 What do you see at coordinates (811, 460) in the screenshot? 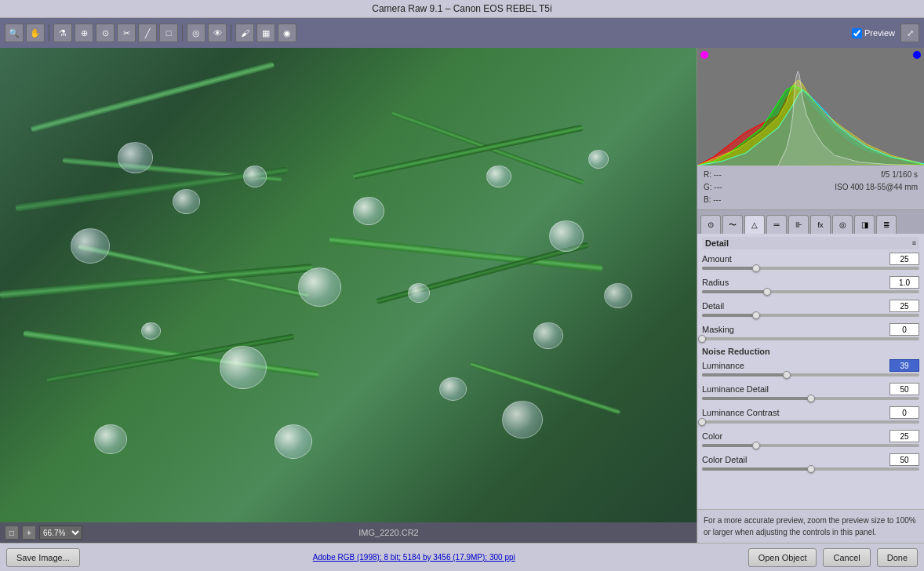
I see `color-detail-label-row: Color Detail` at bounding box center [811, 460].